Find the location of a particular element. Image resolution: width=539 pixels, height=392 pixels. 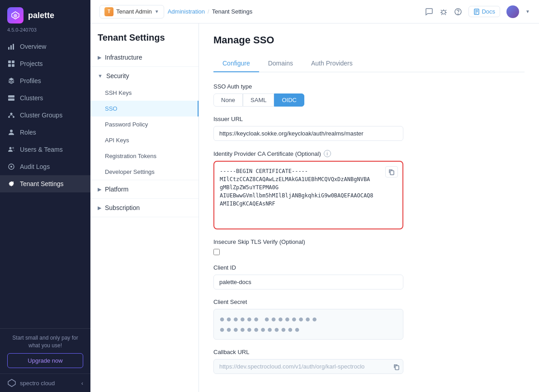

callback-copy-icon is located at coordinates (397, 367).